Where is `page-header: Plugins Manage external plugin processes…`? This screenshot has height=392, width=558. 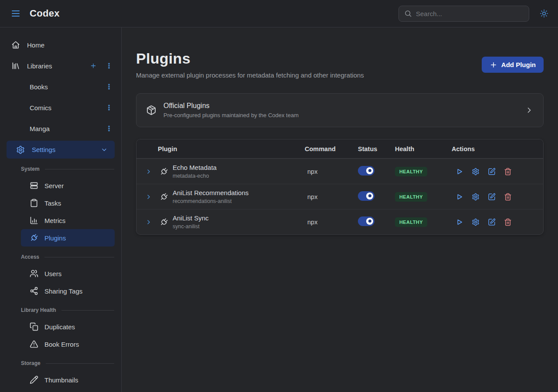 page-header: Plugins Manage external plugin processes… is located at coordinates (340, 53).